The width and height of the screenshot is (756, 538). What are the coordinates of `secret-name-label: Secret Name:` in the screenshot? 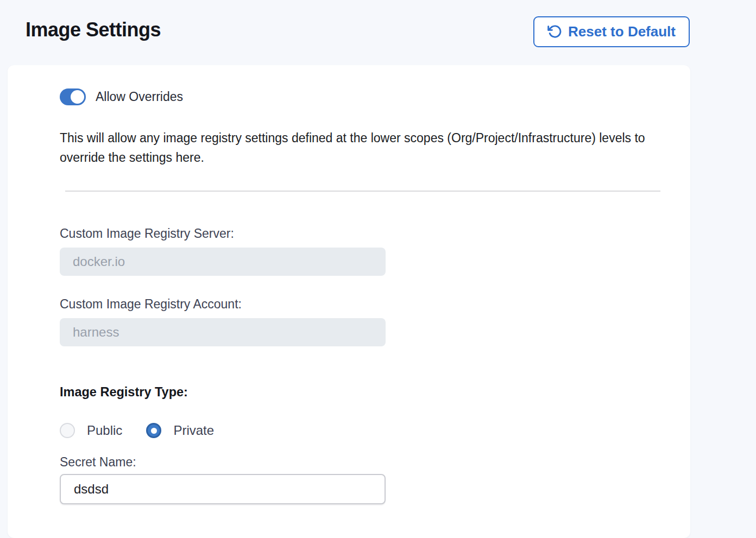 It's located at (98, 463).